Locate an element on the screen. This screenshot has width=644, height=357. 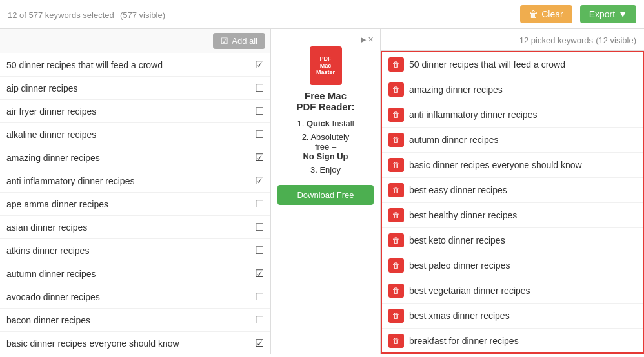
ad-close: ▶ ✕ is located at coordinates (367, 40).